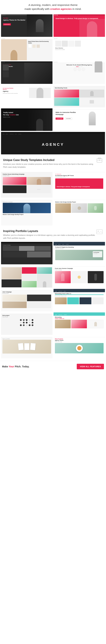  Describe the element at coordinates (79, 177) in the screenshot. I see `cs2-desc: Professional agency theme` at that location.